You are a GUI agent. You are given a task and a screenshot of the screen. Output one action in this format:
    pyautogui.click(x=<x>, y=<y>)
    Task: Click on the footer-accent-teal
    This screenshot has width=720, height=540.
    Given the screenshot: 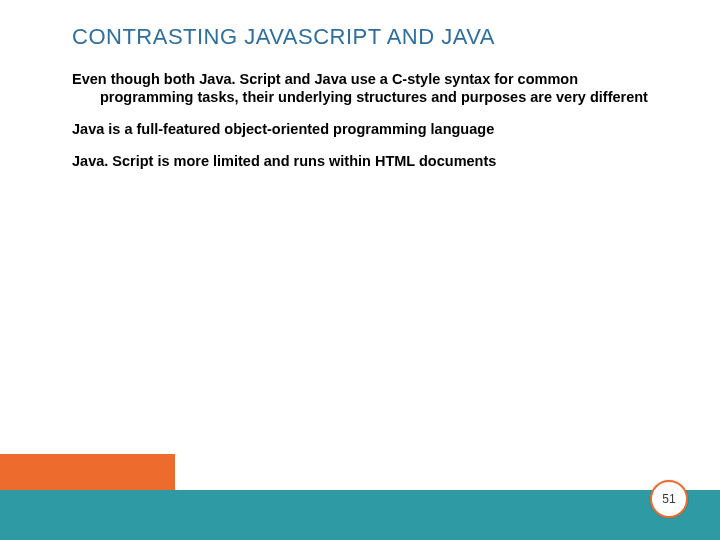 What is the action you would take?
    pyautogui.click(x=360, y=515)
    